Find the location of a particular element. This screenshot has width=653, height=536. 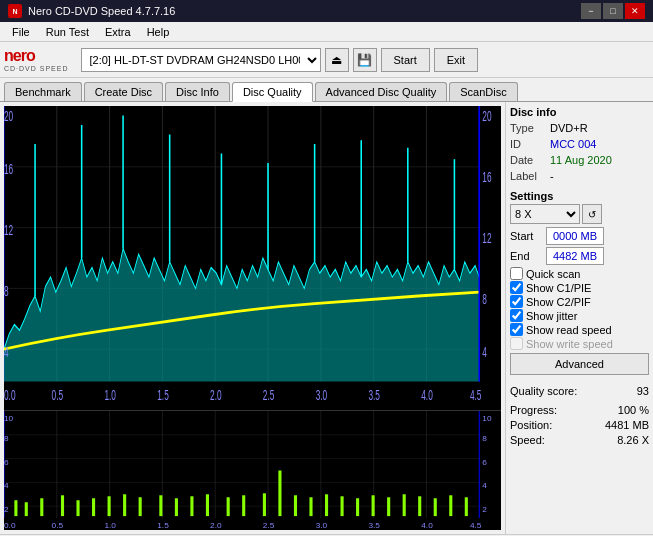

speed-label: Speed: is located at coordinates (528, 440).